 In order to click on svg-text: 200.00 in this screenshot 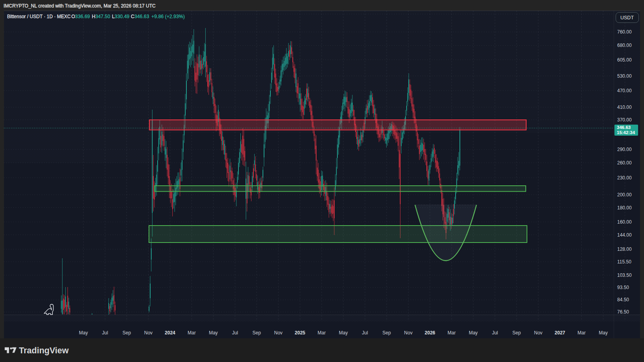, I will do `click(624, 195)`.